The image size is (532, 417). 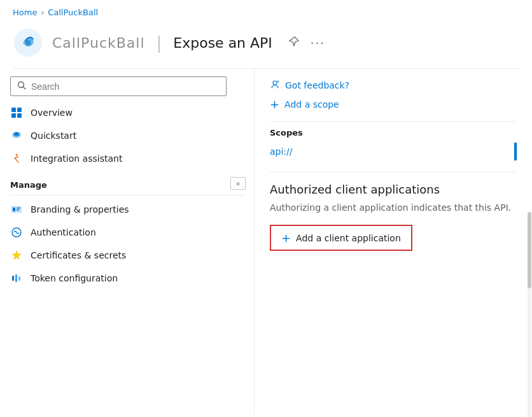 What do you see at coordinates (294, 43) in the screenshot?
I see `pin-icon` at bounding box center [294, 43].